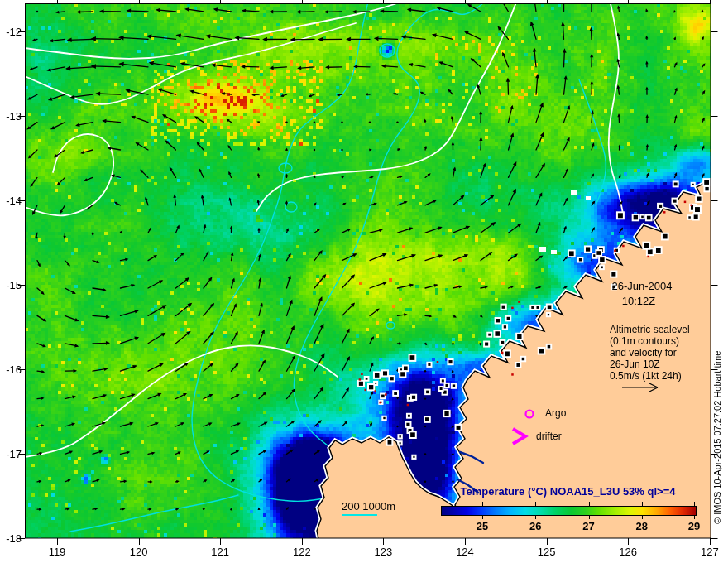  Describe the element at coordinates (383, 551) in the screenshot. I see `x-tick-label-123: 123` at that location.